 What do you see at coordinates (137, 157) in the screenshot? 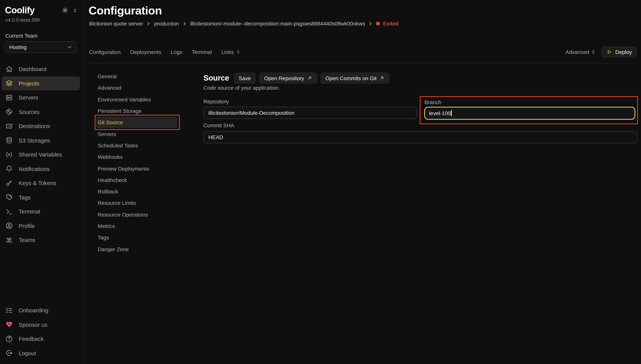
I see `config-nav-webhooks: Webhooks` at bounding box center [137, 157].